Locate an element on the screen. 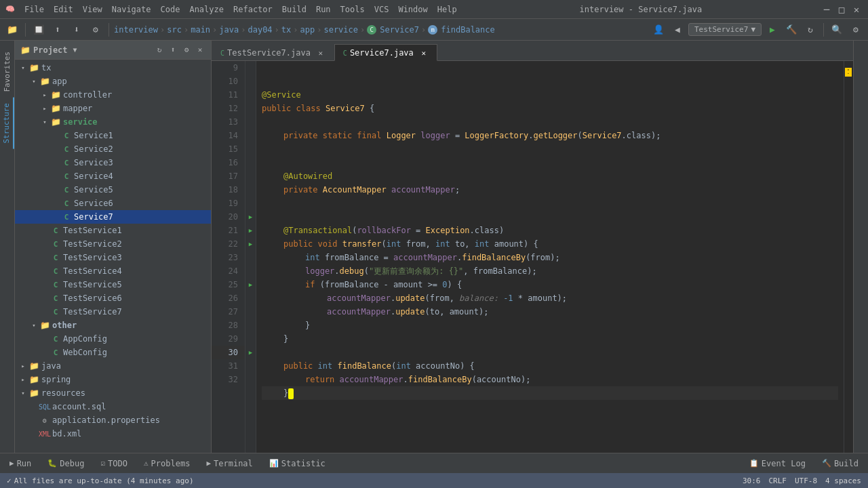 The width and height of the screenshot is (868, 488). menu-build: Build is located at coordinates (294, 9).